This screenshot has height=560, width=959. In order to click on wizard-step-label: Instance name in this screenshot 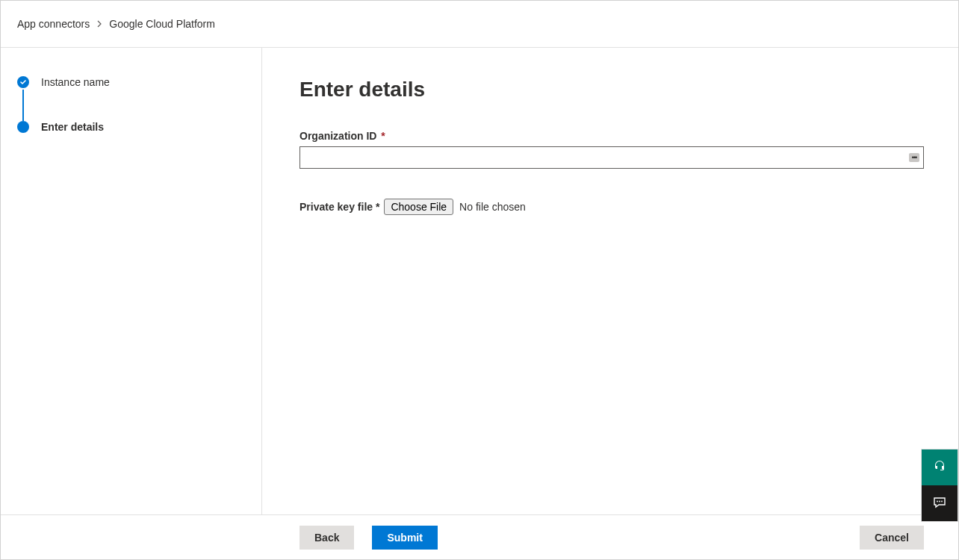, I will do `click(75, 82)`.